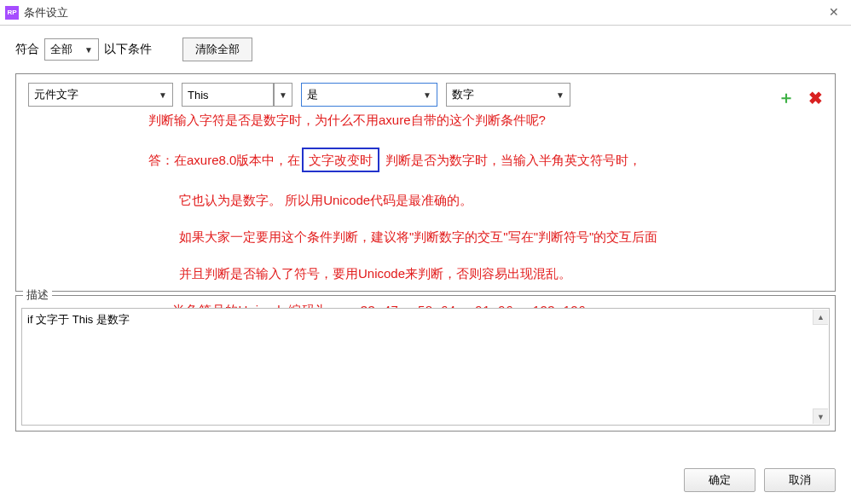 This screenshot has width=851, height=504. I want to click on widget-input: This, so click(228, 95).